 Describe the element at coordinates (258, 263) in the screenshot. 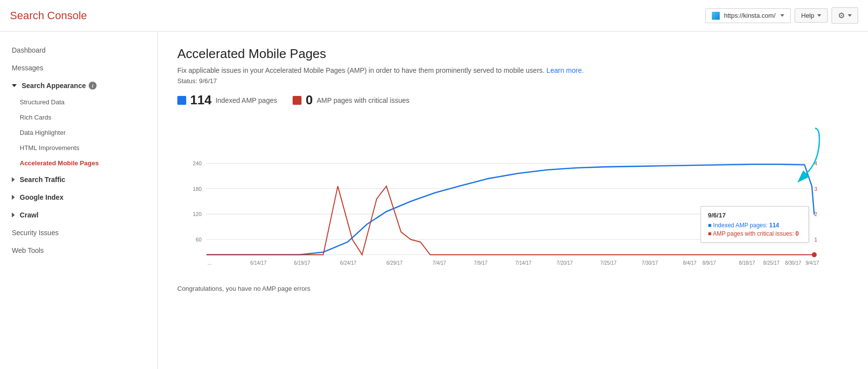

I see `svg-text: 6/14/17` at that location.